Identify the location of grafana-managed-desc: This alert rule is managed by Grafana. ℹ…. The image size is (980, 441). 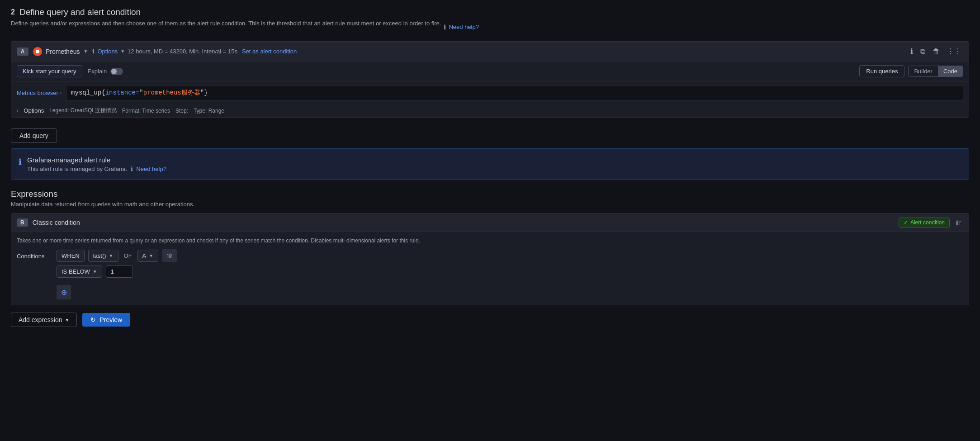
(97, 169).